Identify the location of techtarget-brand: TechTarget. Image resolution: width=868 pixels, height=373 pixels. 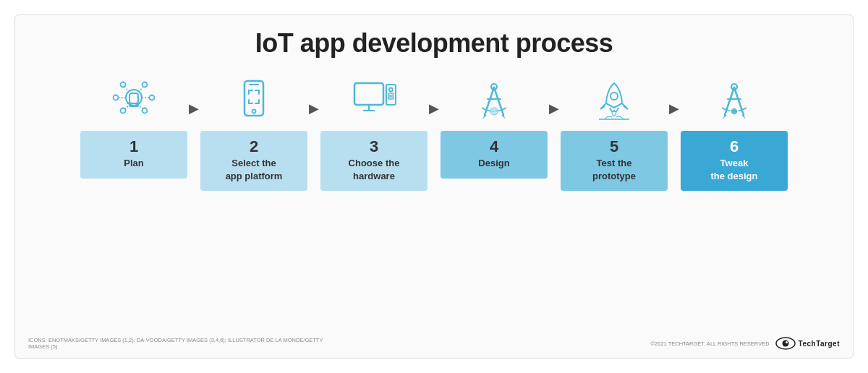
(819, 344).